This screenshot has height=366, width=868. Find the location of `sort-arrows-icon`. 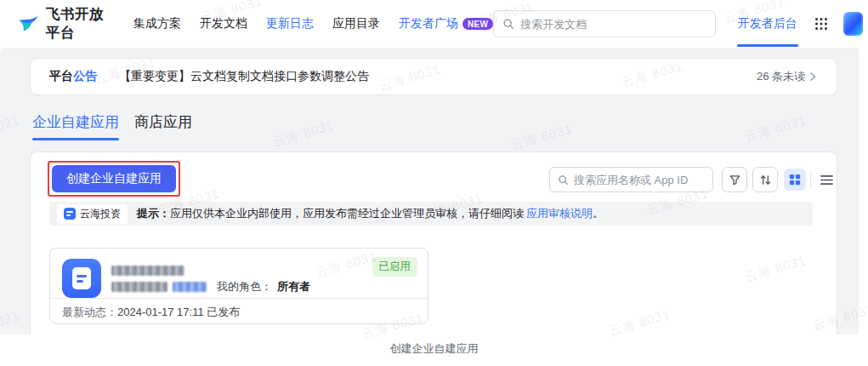

sort-arrows-icon is located at coordinates (765, 180).